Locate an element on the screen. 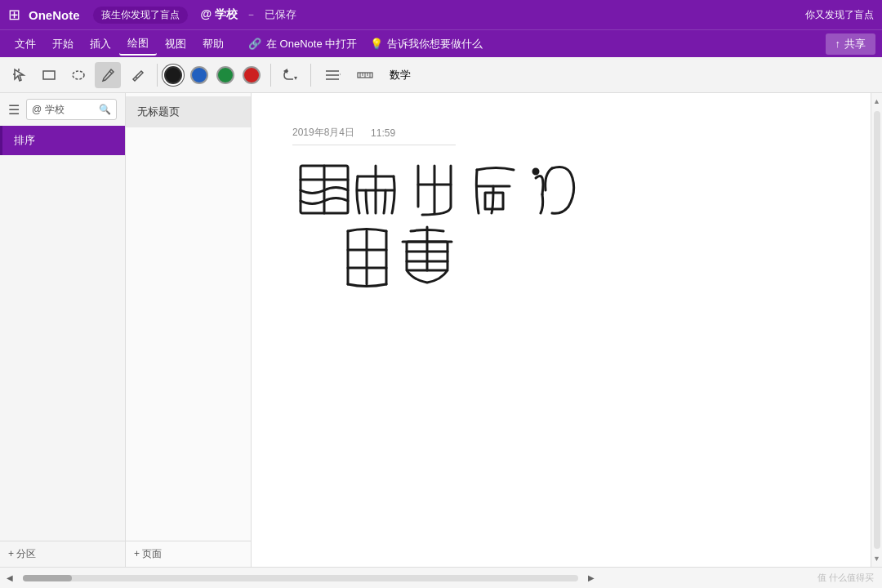 This screenshot has height=588, width=882. ruler-tool-btn is located at coordinates (137, 75).